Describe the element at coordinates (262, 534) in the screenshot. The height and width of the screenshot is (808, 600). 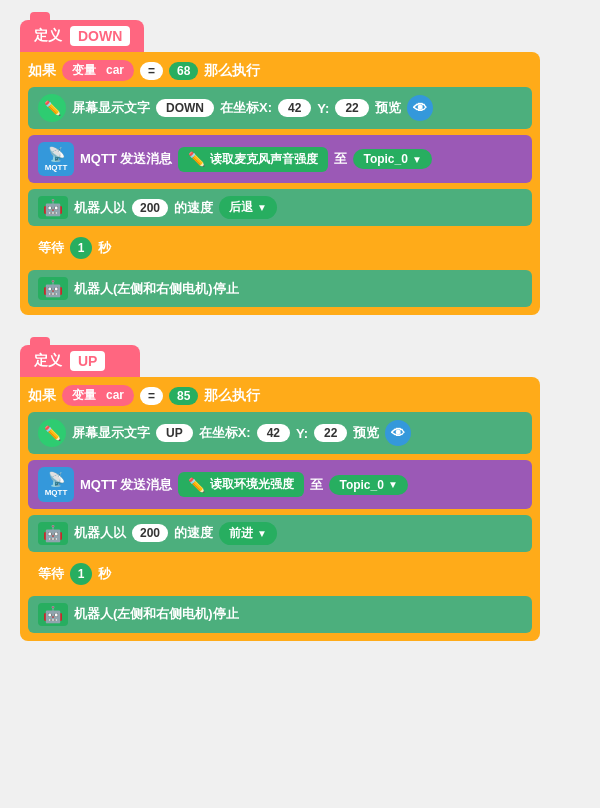
I see `up-dir-arrow: ▼` at that location.